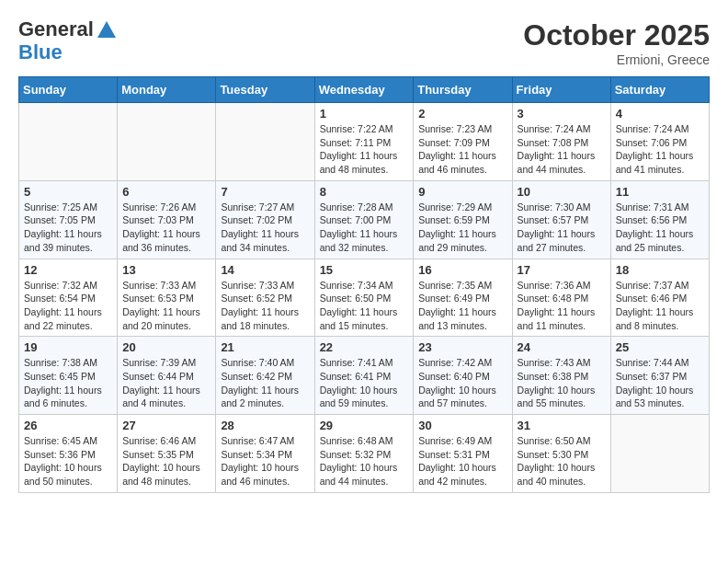  What do you see at coordinates (562, 305) in the screenshot?
I see `day-info: Sunrise: 7:36 AM Sunset: 6:48 PM Dayligh…` at bounding box center [562, 305].